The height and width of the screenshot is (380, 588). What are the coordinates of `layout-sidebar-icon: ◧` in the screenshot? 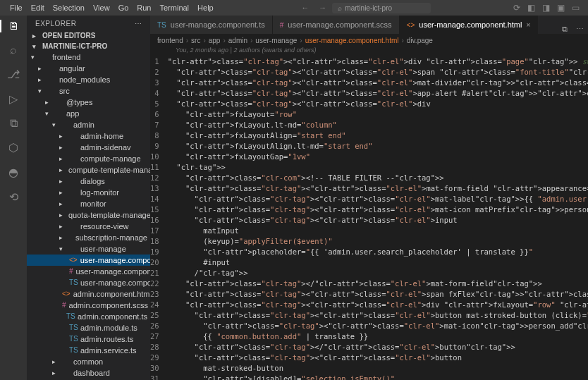 It's located at (532, 8).